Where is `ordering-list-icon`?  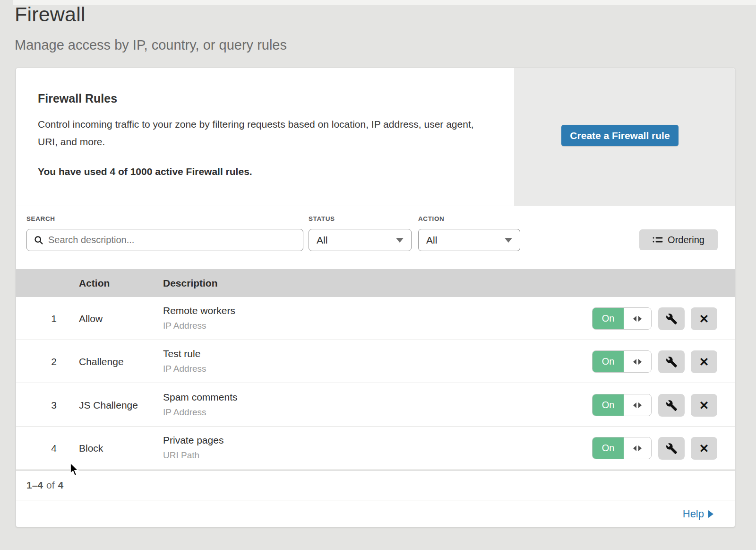
ordering-list-icon is located at coordinates (658, 240).